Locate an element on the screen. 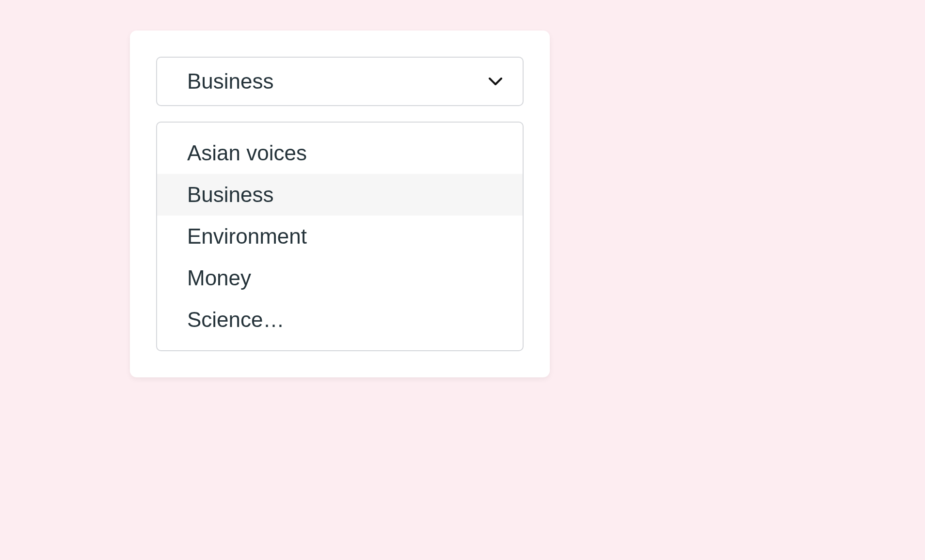 The height and width of the screenshot is (560, 925). dropdown-option-label: Asian voices is located at coordinates (247, 153).